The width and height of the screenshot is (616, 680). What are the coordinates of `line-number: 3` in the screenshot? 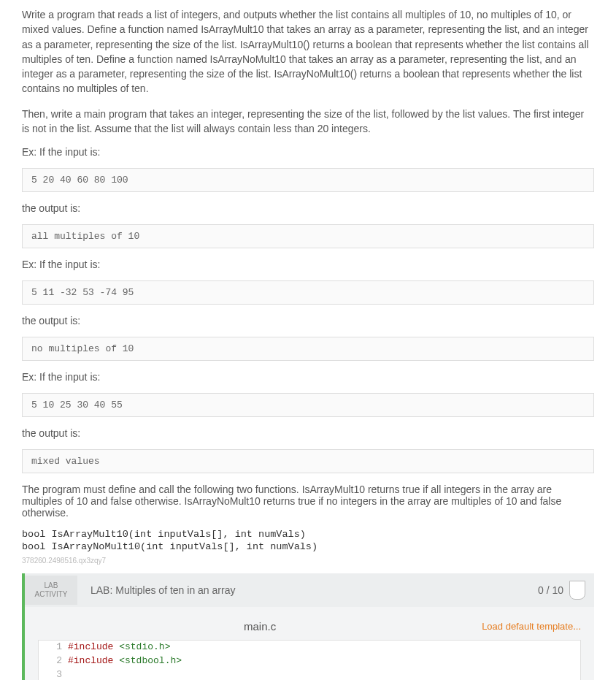 It's located at (53, 674).